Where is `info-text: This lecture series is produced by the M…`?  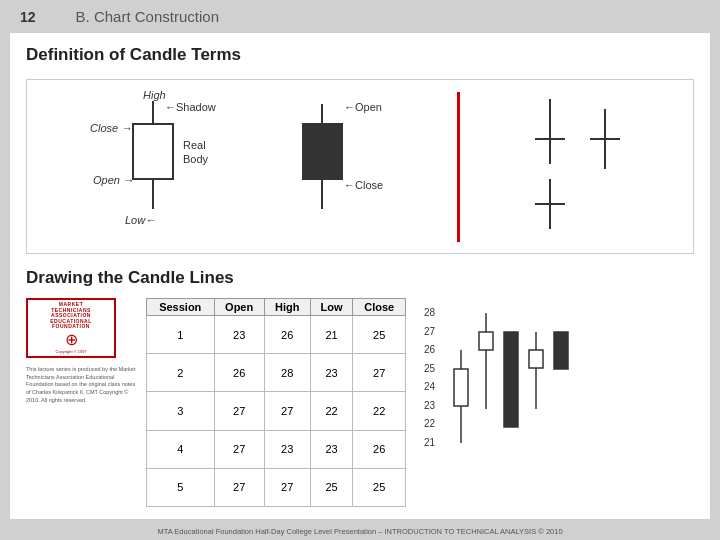
info-text: This lecture series is produced by the M… is located at coordinates (81, 385).